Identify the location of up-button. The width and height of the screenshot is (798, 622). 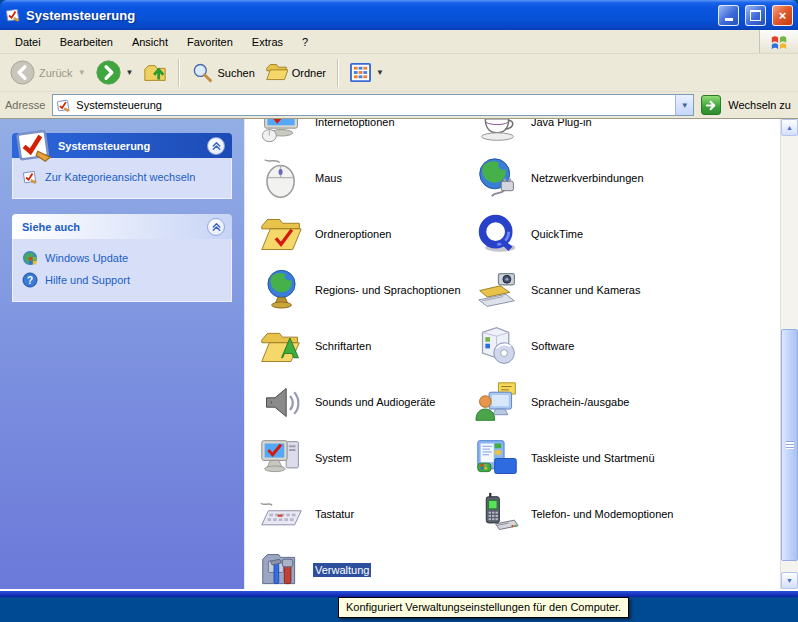
(155, 73).